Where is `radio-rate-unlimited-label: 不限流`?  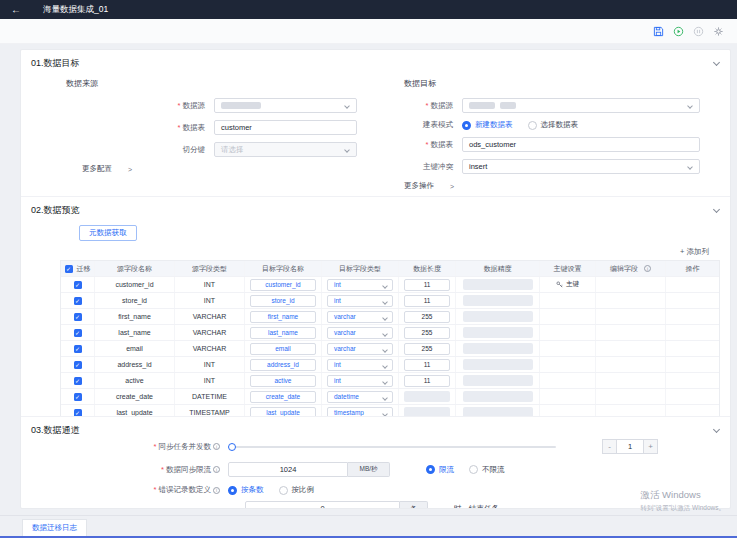 radio-rate-unlimited-label: 不限流 is located at coordinates (494, 470).